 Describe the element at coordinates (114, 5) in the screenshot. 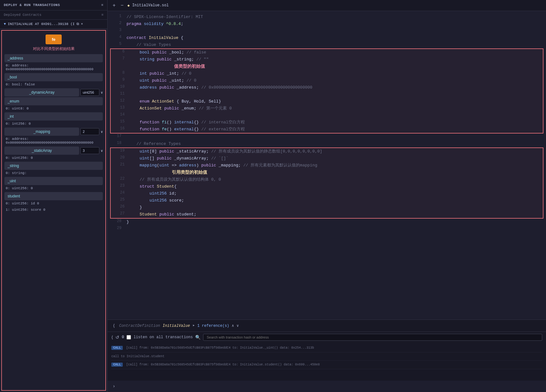

I see `zoom-in-button: +` at that location.